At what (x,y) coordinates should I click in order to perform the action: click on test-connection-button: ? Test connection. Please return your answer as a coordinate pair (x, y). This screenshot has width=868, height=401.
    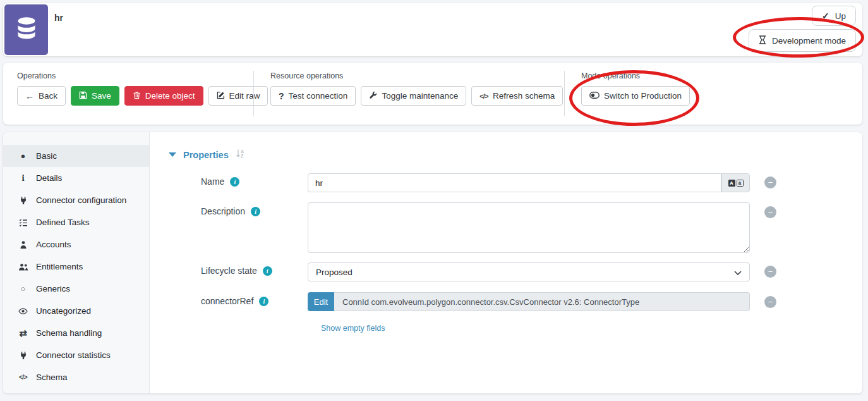
    Looking at the image, I should click on (313, 96).